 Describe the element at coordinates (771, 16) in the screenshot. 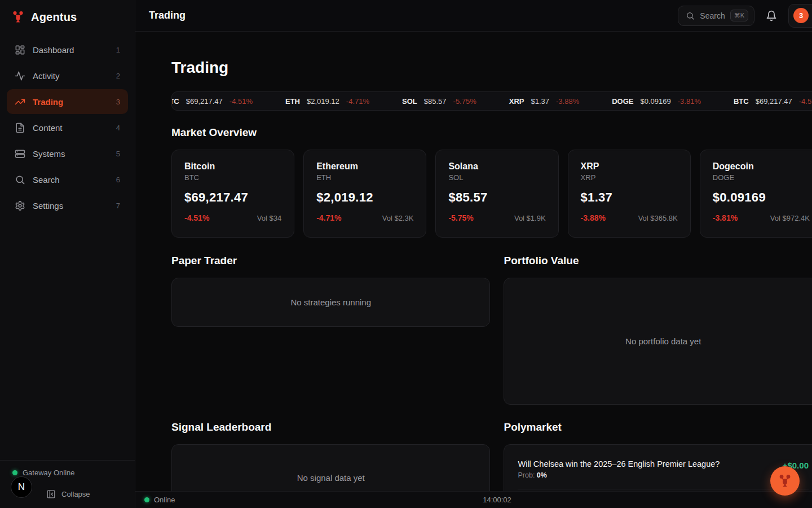

I see `notifications-bell-icon` at that location.